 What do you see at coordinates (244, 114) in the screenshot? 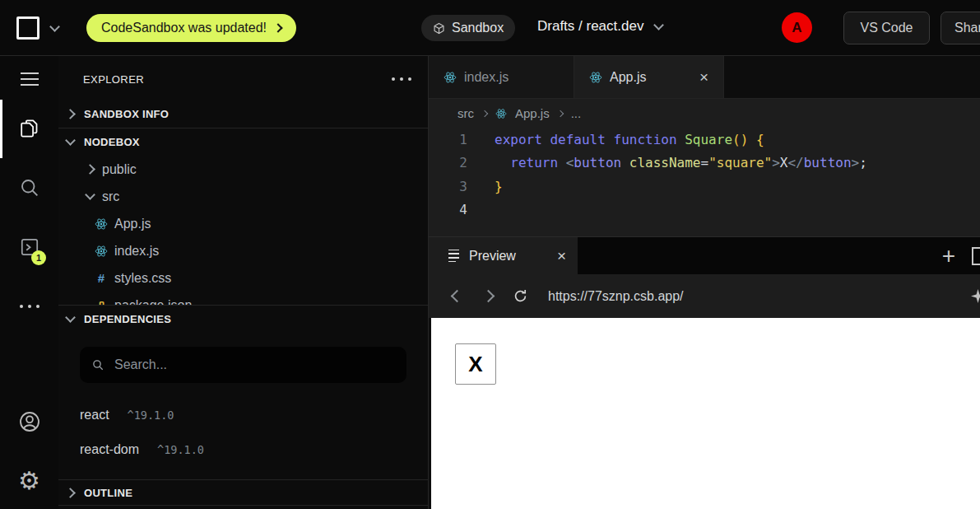
I see `section-sandbox-info: SANDBOX INFO` at bounding box center [244, 114].